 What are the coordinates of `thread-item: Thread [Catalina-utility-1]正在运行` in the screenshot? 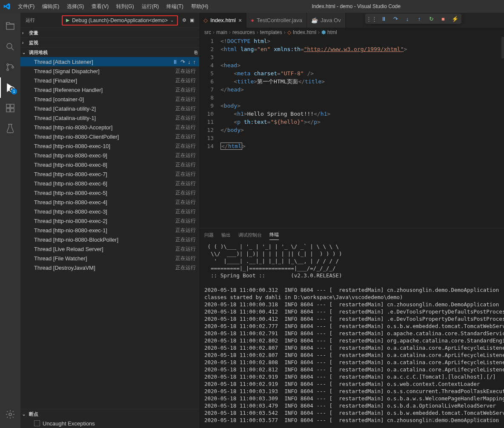 It's located at (110, 118).